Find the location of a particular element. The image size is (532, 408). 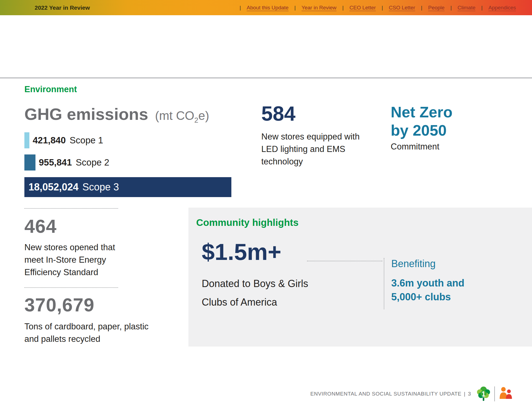

ghg-bar-row-scope1: 421,840 Scope 1 is located at coordinates (64, 140).